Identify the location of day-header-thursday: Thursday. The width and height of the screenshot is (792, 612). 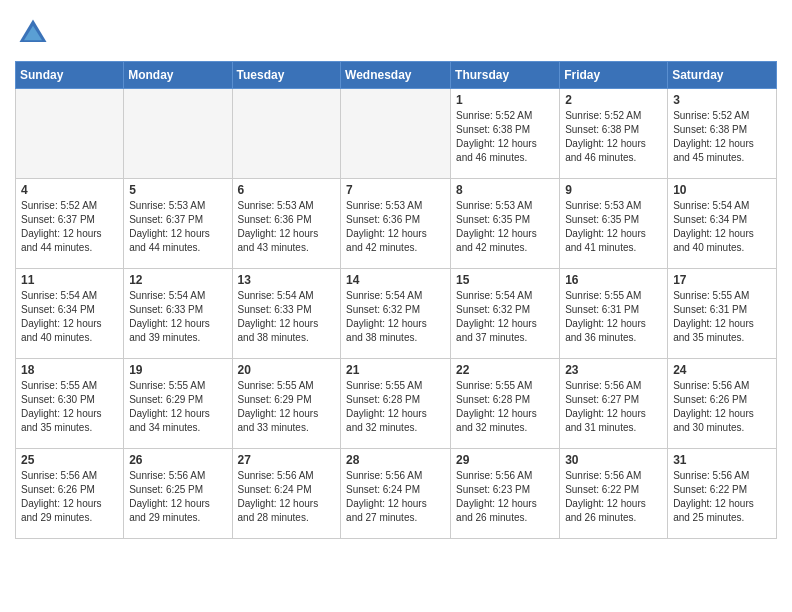
(506, 76).